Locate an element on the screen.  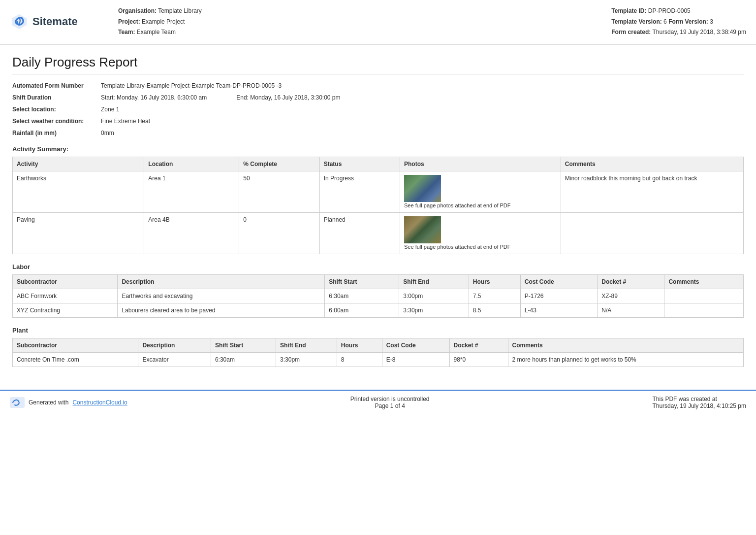
project-value: Example Project is located at coordinates (163, 22).